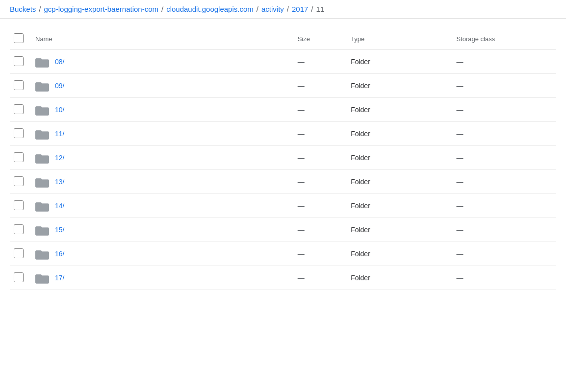 The width and height of the screenshot is (566, 392). Describe the element at coordinates (283, 182) in the screenshot. I see `table-row: 13/—Folder—` at that location.